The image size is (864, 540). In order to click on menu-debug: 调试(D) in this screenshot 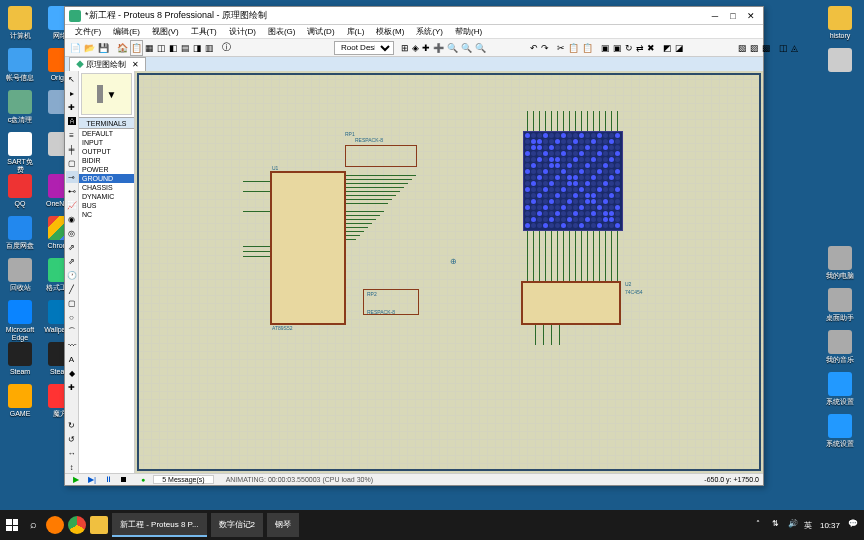, I will do `click(320, 32)`.